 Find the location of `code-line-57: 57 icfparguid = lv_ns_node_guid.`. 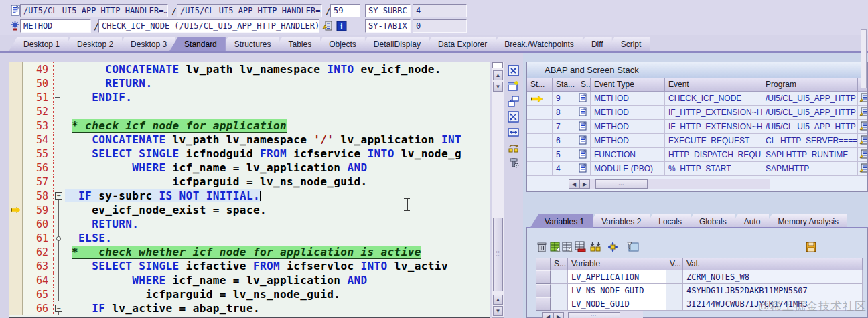

code-line-57: 57 icfparguid = lv_ns_node_guid. is located at coordinates (249, 182).